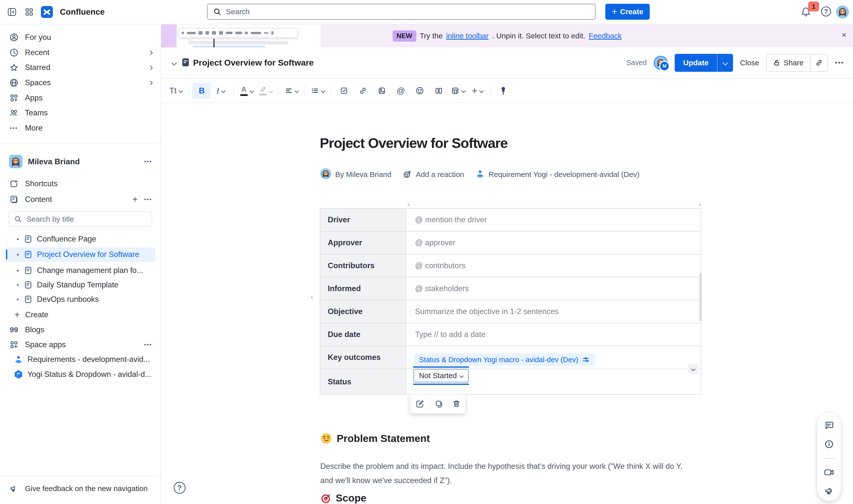  I want to click on page-header-title: Project Overview for Software, so click(254, 62).